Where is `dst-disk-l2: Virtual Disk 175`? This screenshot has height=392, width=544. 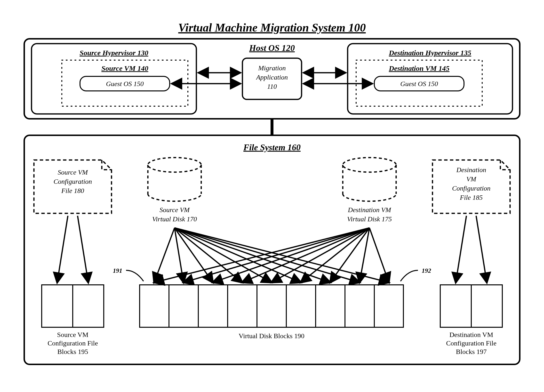 dst-disk-l2: Virtual Disk 175 is located at coordinates (369, 219).